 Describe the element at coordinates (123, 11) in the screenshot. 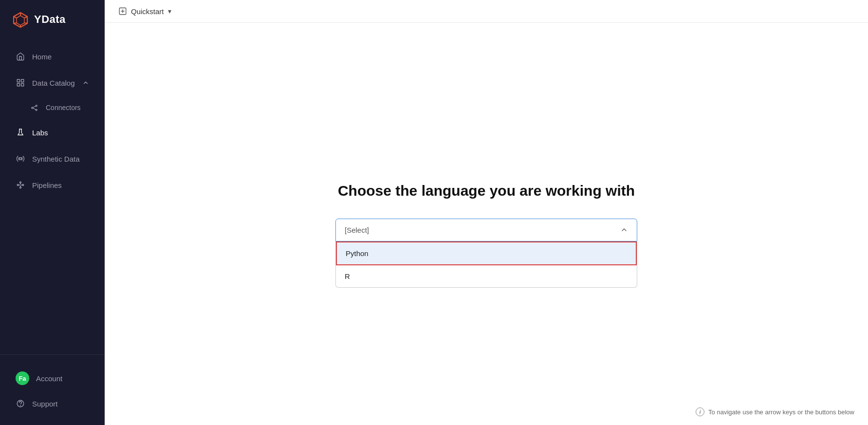

I see `quickstart-icon` at that location.